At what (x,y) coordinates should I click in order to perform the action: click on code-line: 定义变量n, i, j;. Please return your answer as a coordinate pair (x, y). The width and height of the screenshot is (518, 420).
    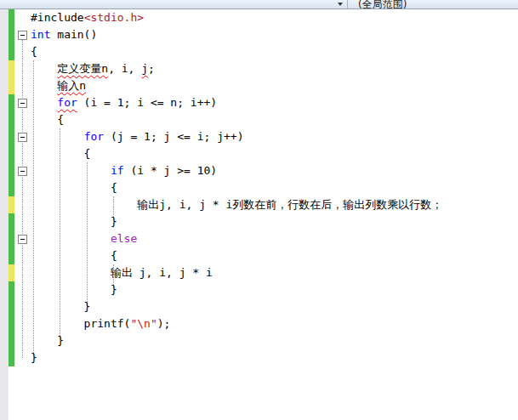
    Looking at the image, I should click on (259, 69).